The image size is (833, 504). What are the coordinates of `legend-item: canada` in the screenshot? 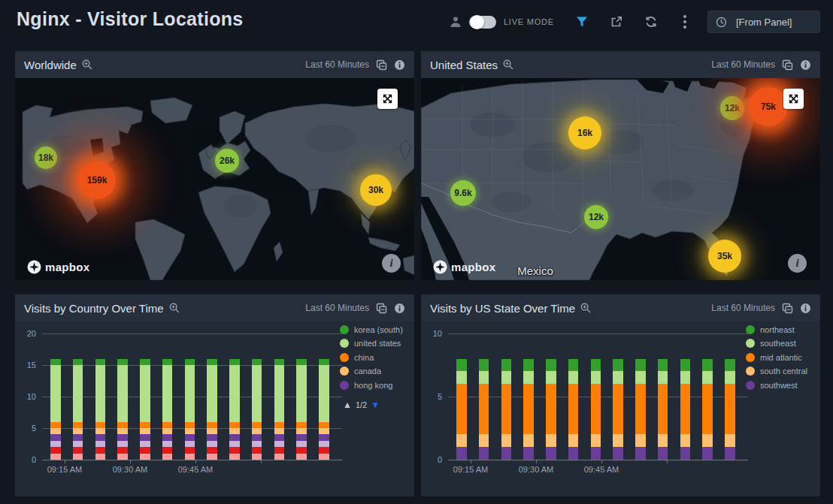 It's located at (361, 371).